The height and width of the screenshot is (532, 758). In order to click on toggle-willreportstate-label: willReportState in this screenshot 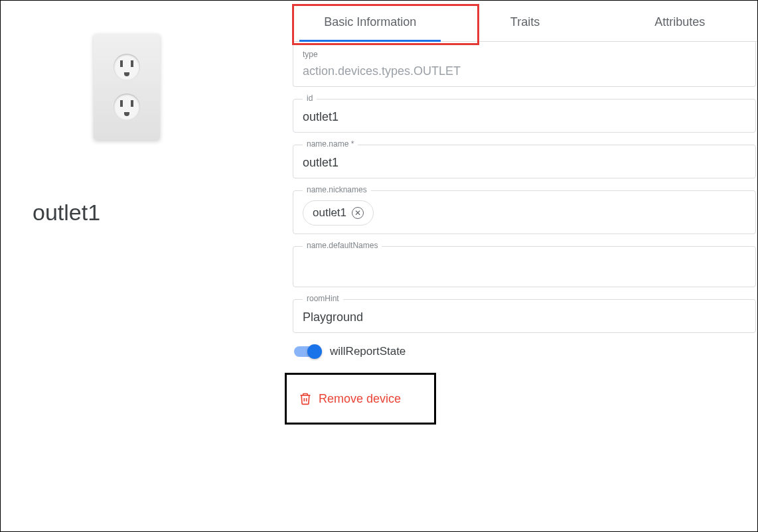, I will do `click(368, 352)`.